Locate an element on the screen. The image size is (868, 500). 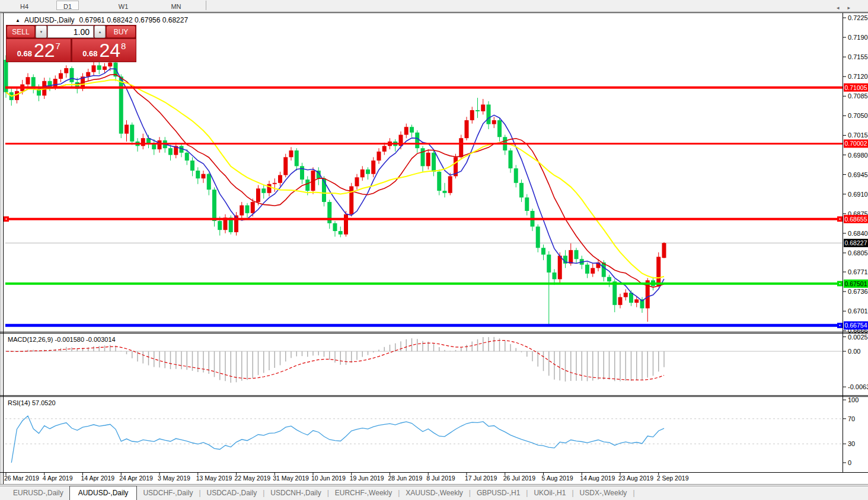
date-tick-label: 8 Jul 2019 is located at coordinates (441, 478).